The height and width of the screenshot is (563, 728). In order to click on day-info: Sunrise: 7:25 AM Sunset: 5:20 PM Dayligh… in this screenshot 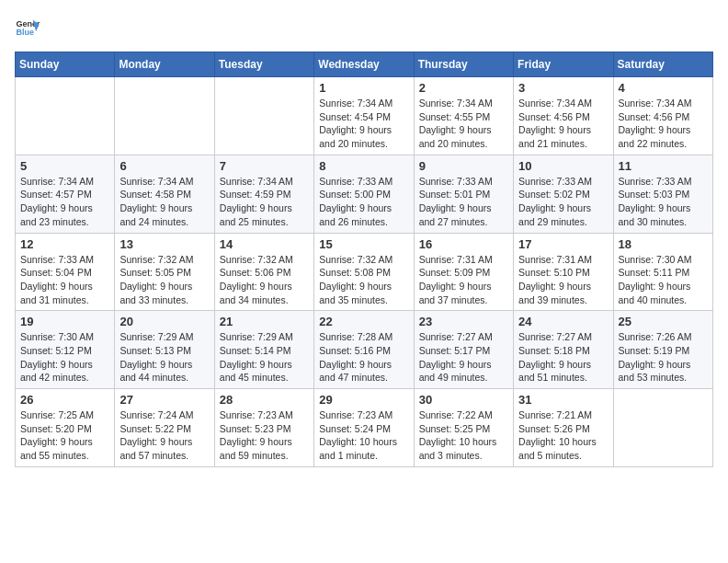, I will do `click(64, 436)`.